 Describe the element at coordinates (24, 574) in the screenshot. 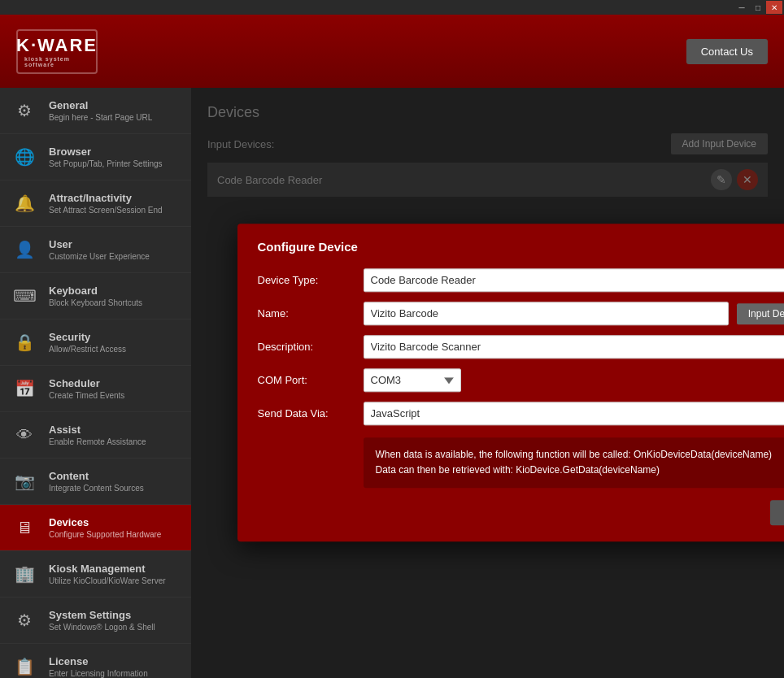

I see `kiosk-mgmt-icon: 🏢` at that location.